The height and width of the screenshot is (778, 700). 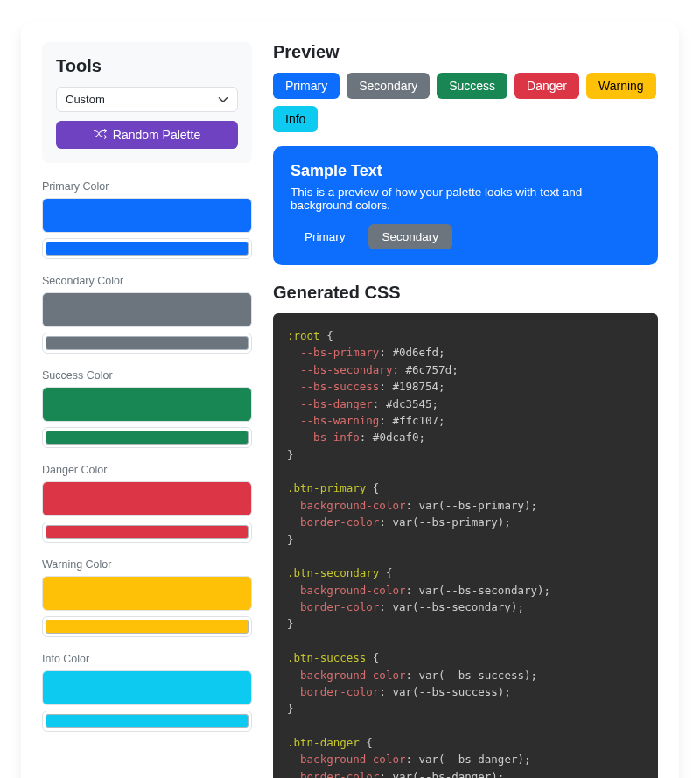 I want to click on preview-card-body: This is a preview of how your palette lo…, so click(x=466, y=199).